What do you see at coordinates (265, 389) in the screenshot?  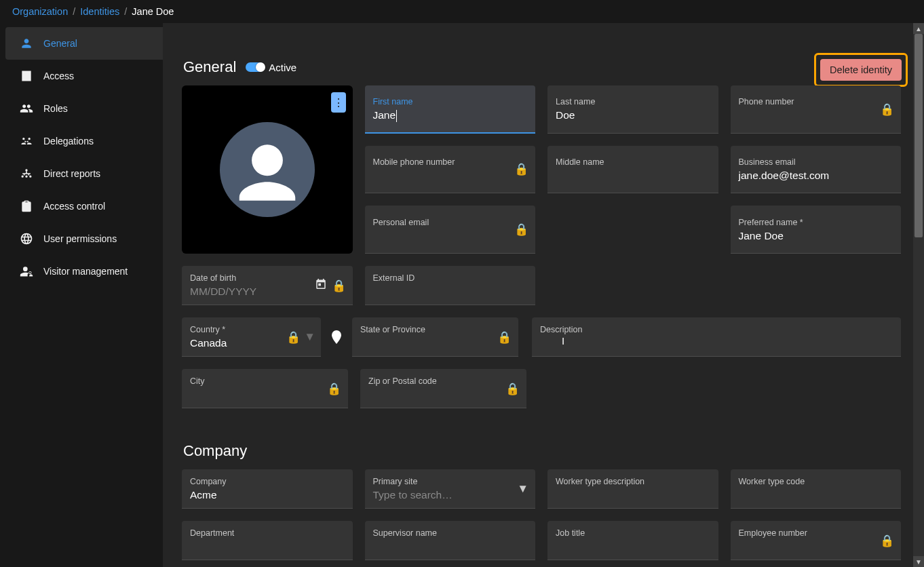 I see `city-field: City 🔒` at bounding box center [265, 389].